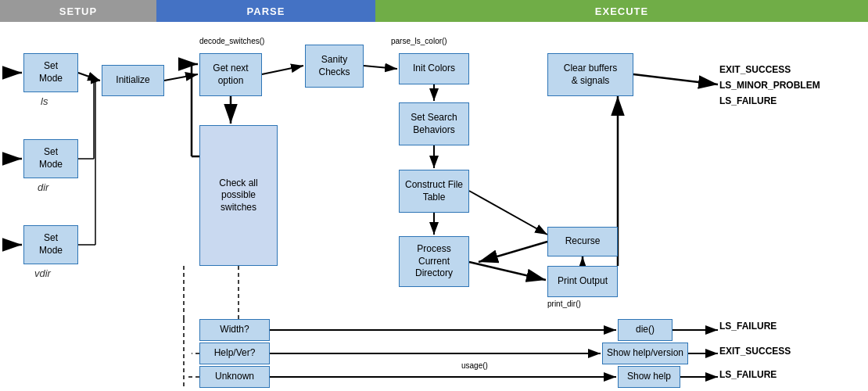 This screenshot has width=868, height=391. I want to click on exit-ls-failure-3-label: LS_FAILURE, so click(748, 375).